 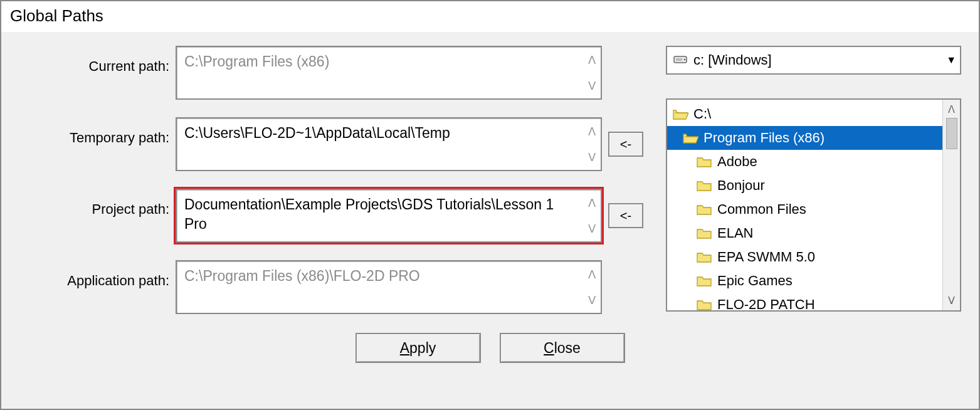 I want to click on current-path-value: C:\Program Files (x86), so click(x=380, y=73).